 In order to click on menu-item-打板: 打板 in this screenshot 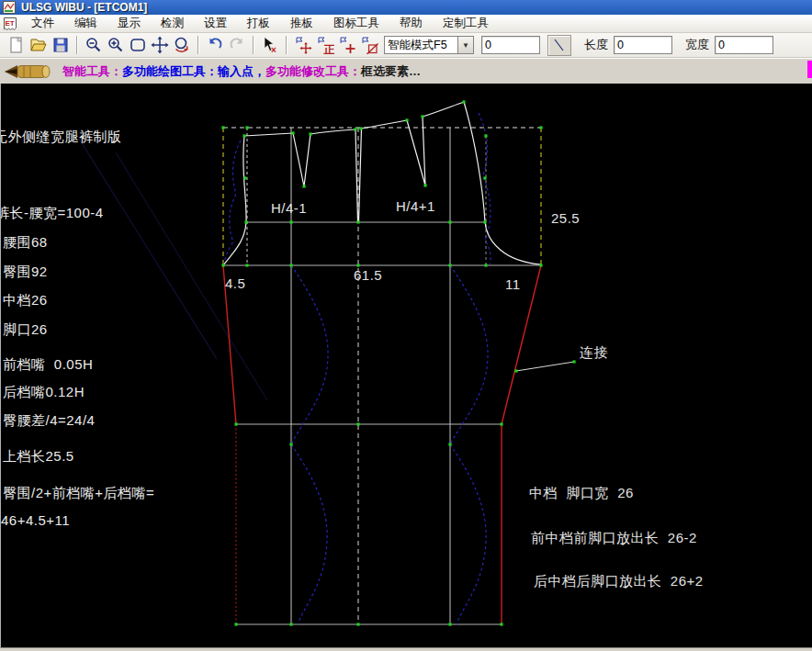, I will do `click(259, 24)`.